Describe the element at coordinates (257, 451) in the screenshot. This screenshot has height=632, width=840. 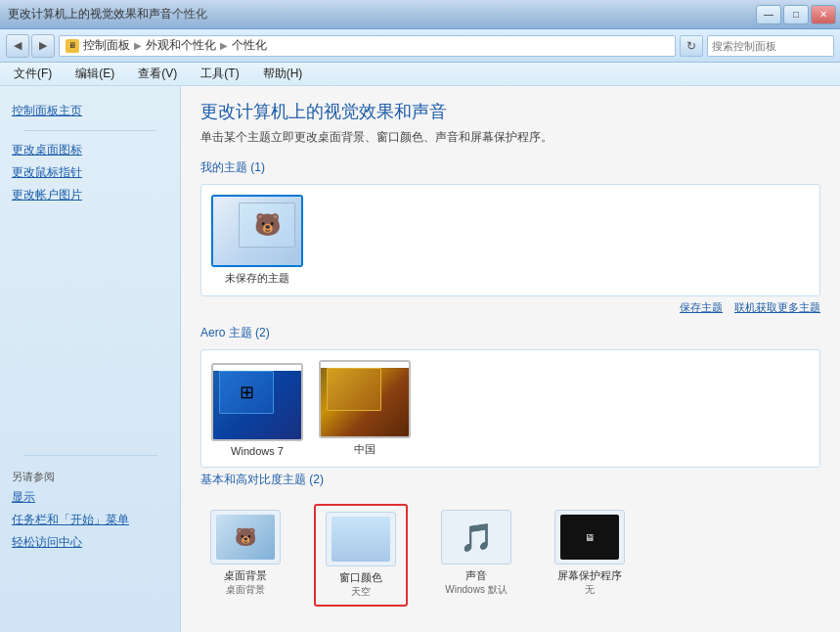
I see `win7-theme-label: Windows 7` at that location.